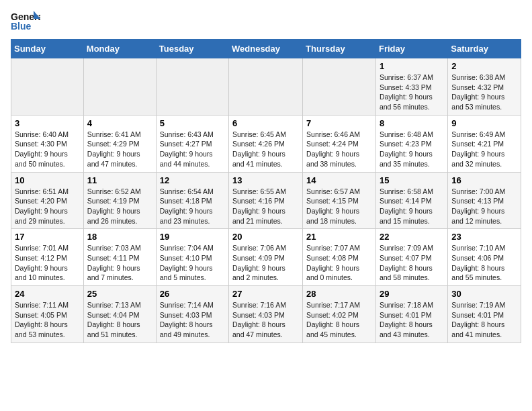 This screenshot has width=532, height=411. Describe the element at coordinates (339, 124) in the screenshot. I see `day-number: 7` at that location.